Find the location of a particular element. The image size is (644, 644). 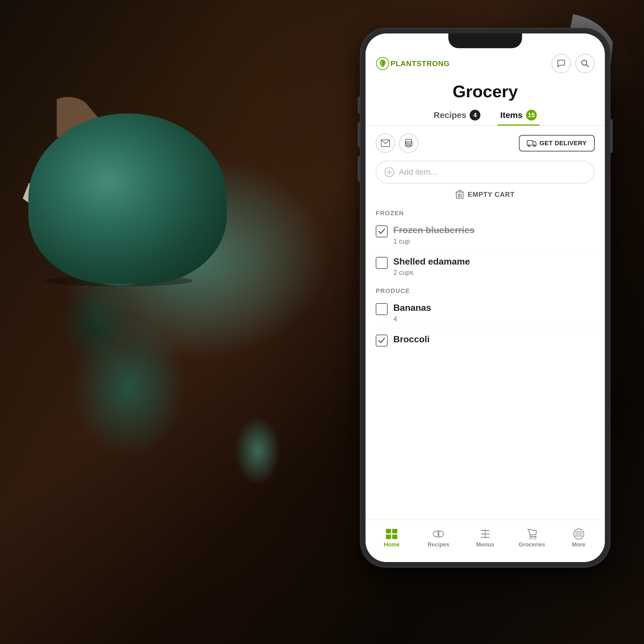

tab-recipes-badge: 4 is located at coordinates (475, 115).